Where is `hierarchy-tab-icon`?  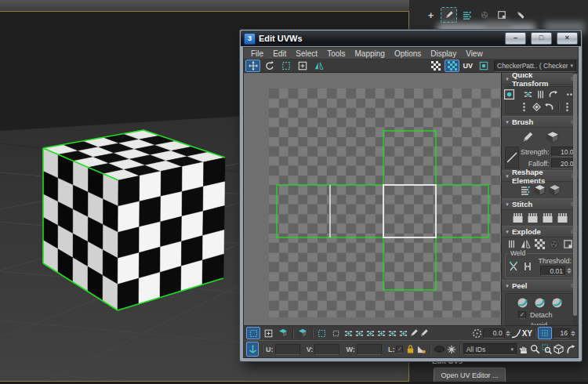 hierarchy-tab-icon is located at coordinates (467, 15).